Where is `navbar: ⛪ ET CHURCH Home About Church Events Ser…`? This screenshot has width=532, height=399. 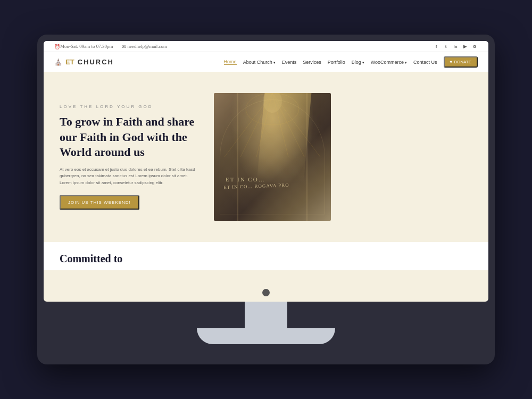
navbar: ⛪ ET CHURCH Home About Church Events Ser… is located at coordinates (266, 62).